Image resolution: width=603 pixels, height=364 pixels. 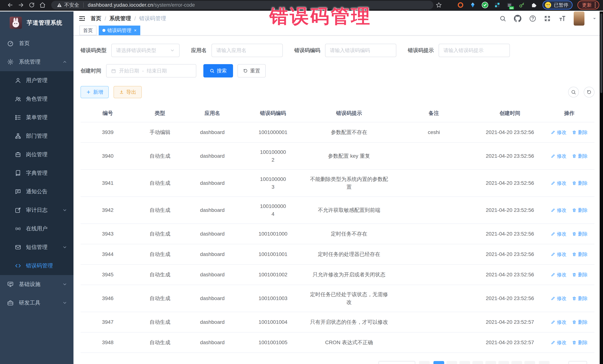 What do you see at coordinates (517, 363) in the screenshot?
I see `page-button: •••` at bounding box center [517, 363].